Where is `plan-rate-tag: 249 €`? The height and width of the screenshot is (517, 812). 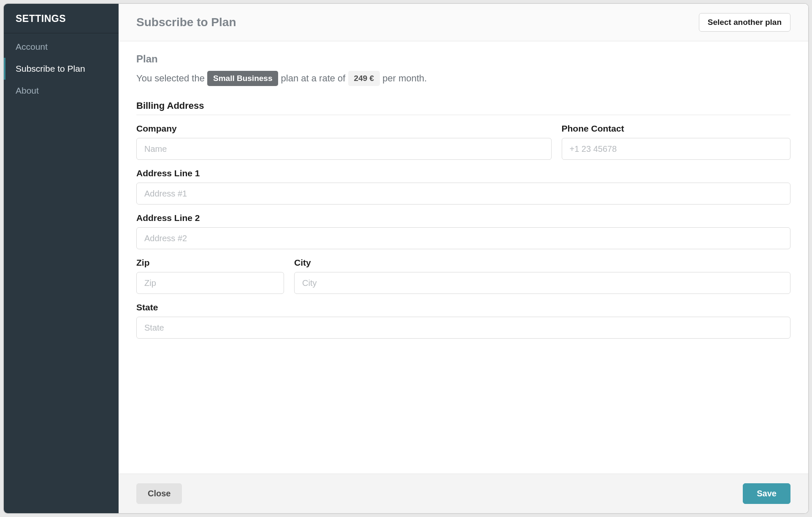
plan-rate-tag: 249 € is located at coordinates (364, 78).